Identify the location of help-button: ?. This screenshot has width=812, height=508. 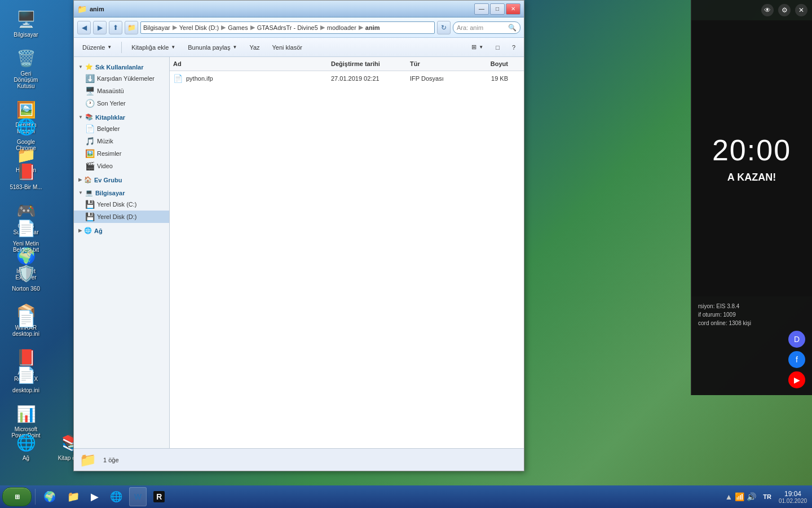
(514, 47).